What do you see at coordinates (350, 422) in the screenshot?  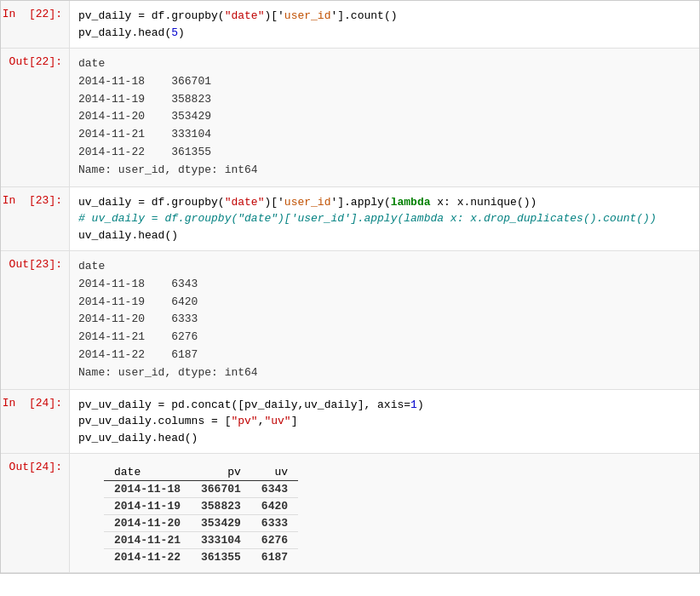 I see `cell-in-24: In [24]: pv_uv_daily = pd.concat([pv_dai…` at bounding box center [350, 422].